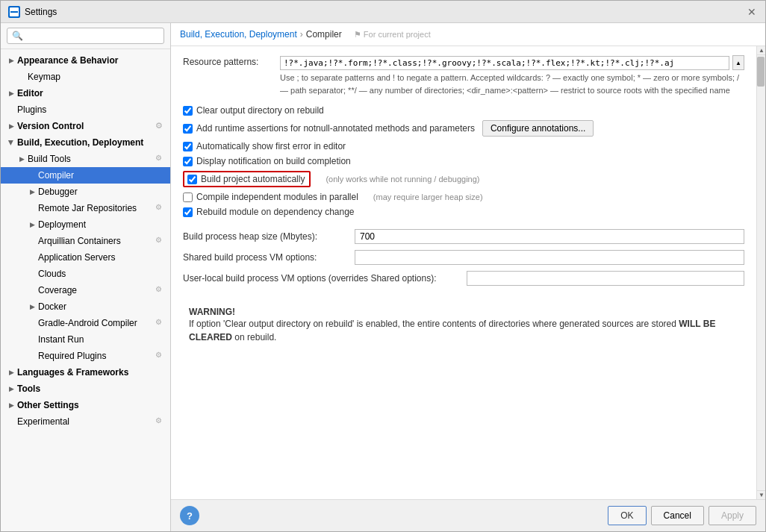 Image resolution: width=766 pixels, height=532 pixels. What do you see at coordinates (91, 93) in the screenshot?
I see `sidebar-item-label: Editor` at bounding box center [91, 93].